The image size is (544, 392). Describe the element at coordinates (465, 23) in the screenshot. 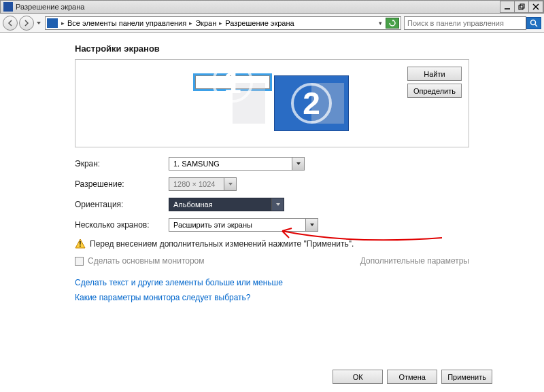

I see `search-bar` at that location.